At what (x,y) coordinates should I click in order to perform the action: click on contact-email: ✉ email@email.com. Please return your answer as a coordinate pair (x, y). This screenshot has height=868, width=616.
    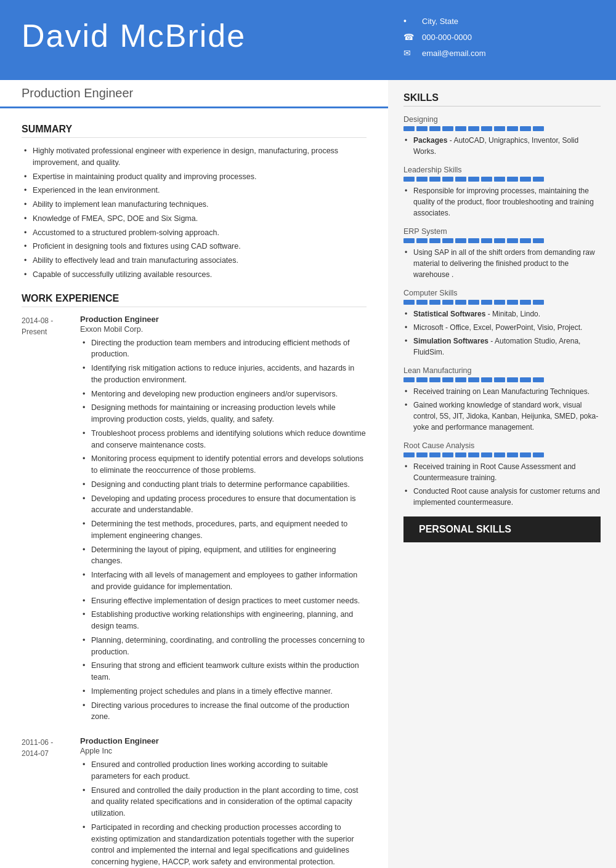
    Looking at the image, I should click on (502, 53).